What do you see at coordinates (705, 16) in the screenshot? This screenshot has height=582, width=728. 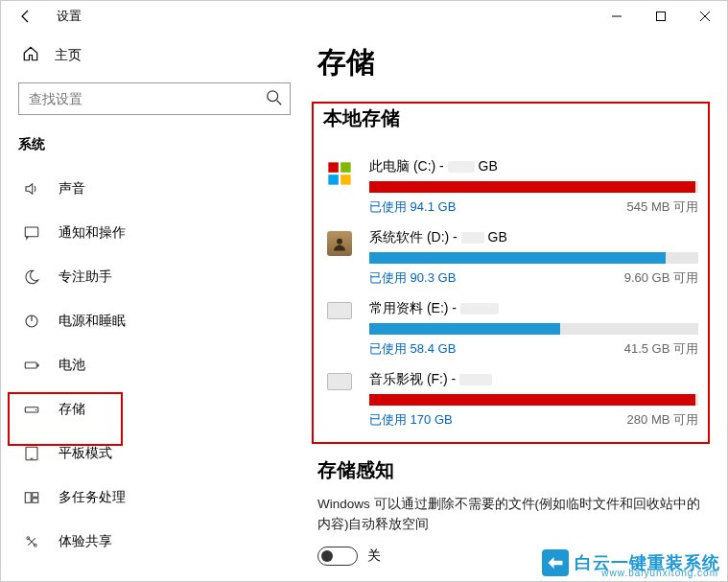 I see `close-button` at bounding box center [705, 16].